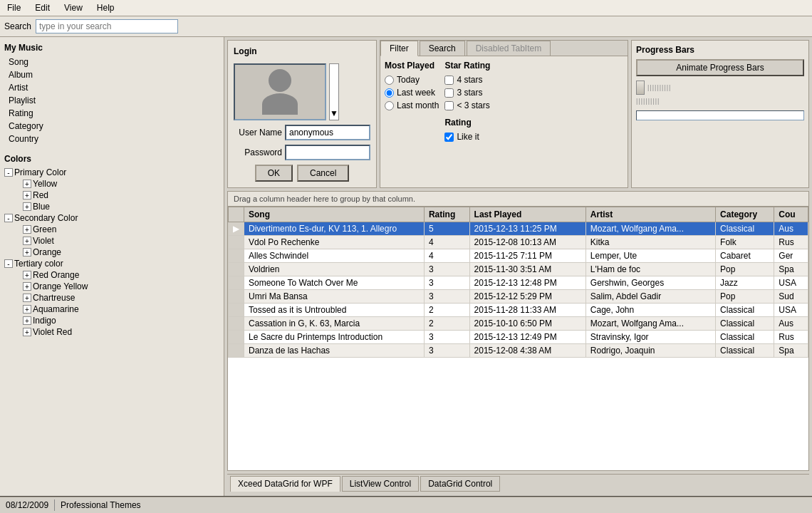  What do you see at coordinates (112, 62) in the screenshot?
I see `sidebar-item-song: Song` at bounding box center [112, 62].